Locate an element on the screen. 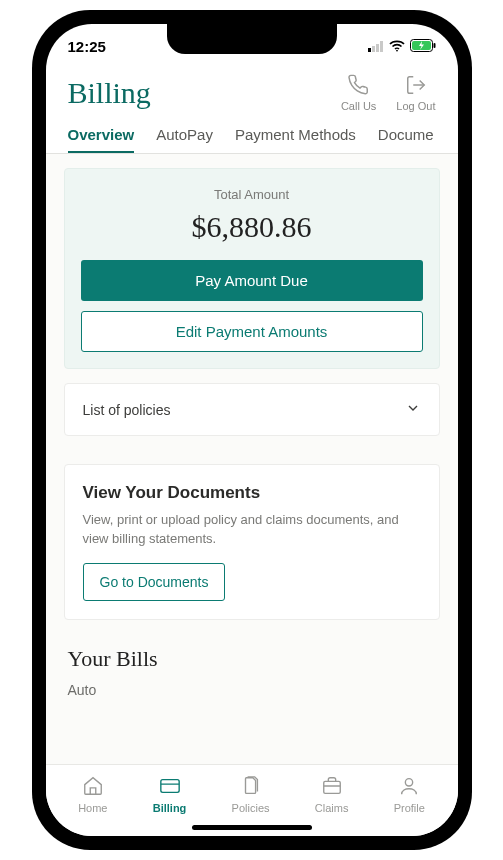  battery-charging-icon is located at coordinates (423, 46).